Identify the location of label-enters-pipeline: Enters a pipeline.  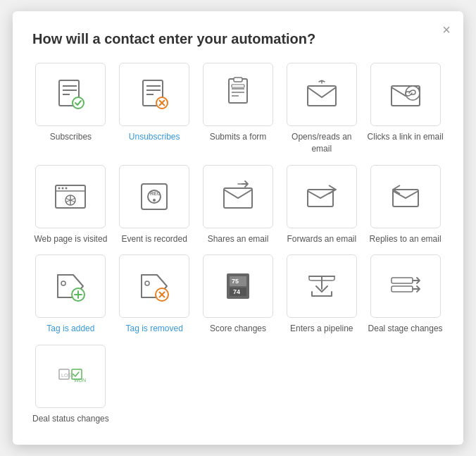
(321, 328).